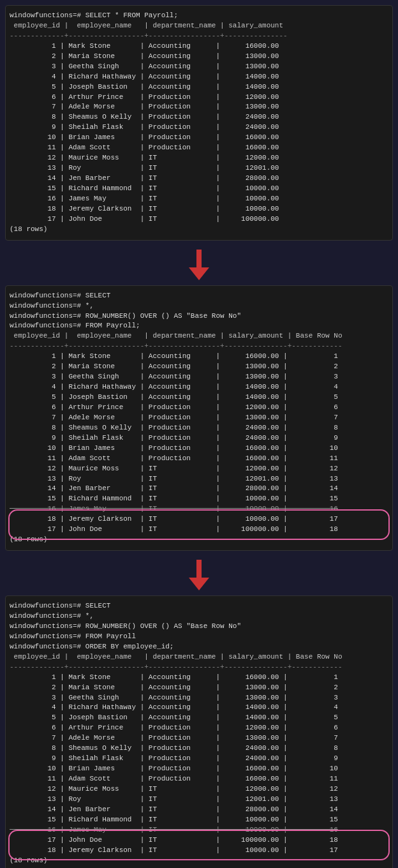 Image resolution: width=398 pixels, height=868 pixels. I want to click on table-row: 10 | Brian James | Production | 16000.00, so click(144, 137).